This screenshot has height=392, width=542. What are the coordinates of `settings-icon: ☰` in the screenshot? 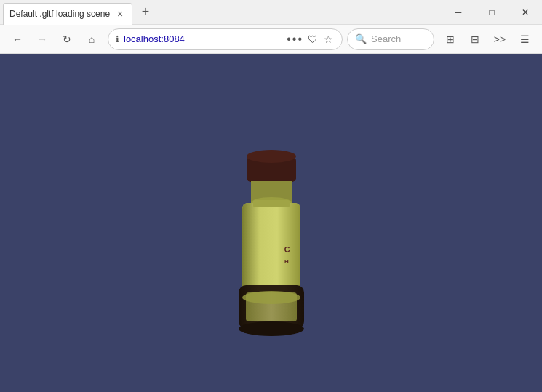 It's located at (525, 39).